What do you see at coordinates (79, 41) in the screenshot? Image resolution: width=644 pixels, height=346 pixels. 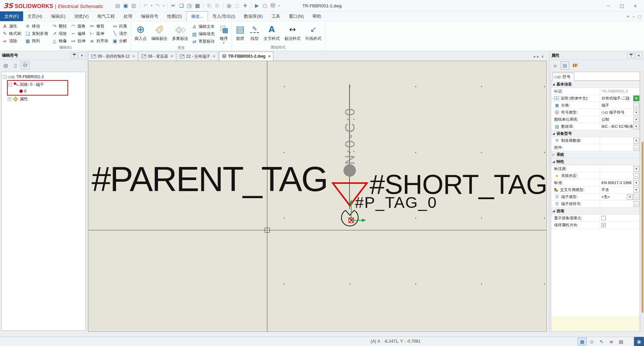 I see `ribbon-button-拉伸: ↦拉伸` at bounding box center [79, 41].